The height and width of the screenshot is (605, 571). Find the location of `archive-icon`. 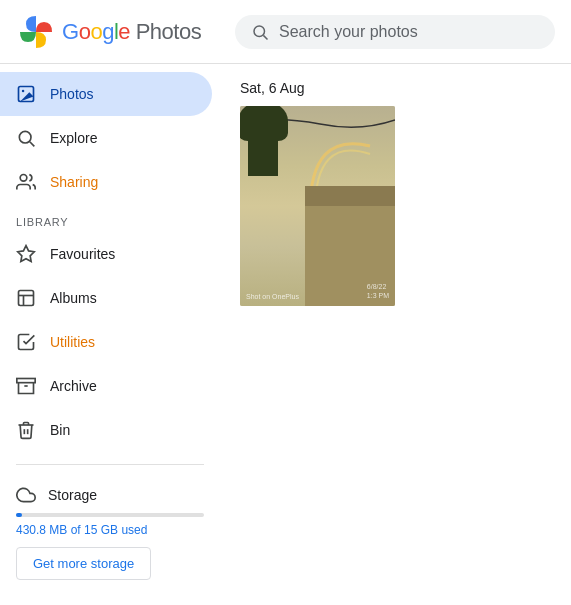

archive-icon is located at coordinates (26, 386).